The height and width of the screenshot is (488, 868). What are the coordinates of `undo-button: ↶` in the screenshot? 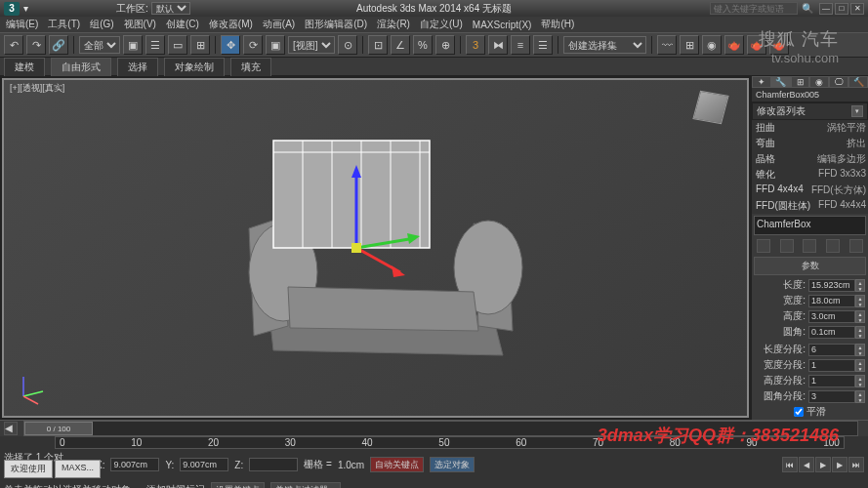 It's located at (14, 45).